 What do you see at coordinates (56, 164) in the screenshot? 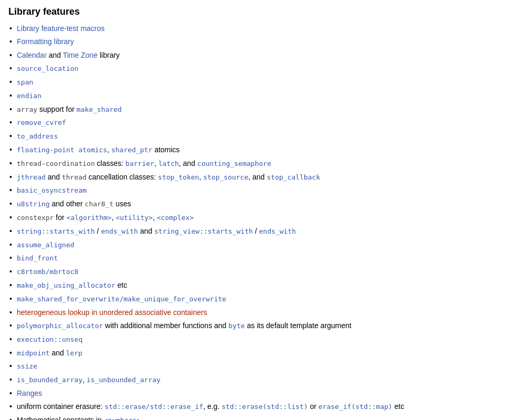
I see `code-text: thread-coordination` at bounding box center [56, 164].